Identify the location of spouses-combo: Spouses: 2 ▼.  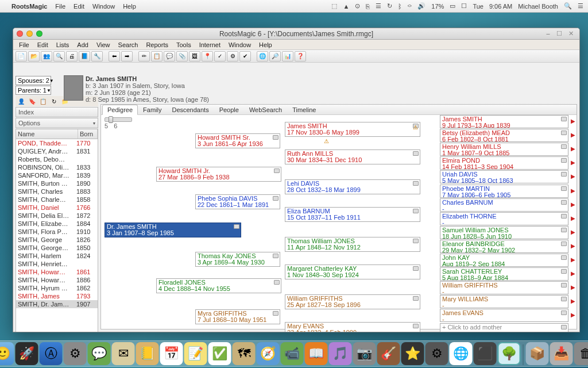
(33, 80).